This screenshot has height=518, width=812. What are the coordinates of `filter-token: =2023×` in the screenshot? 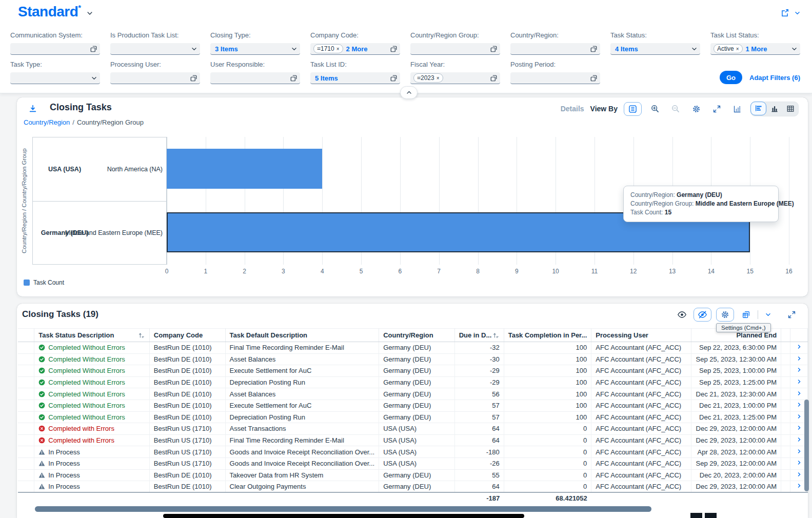 It's located at (428, 78).